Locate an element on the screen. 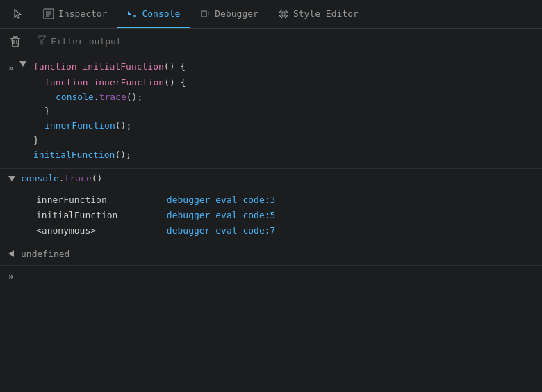 The width and height of the screenshot is (542, 392). trace-console-kw: console is located at coordinates (40, 178).